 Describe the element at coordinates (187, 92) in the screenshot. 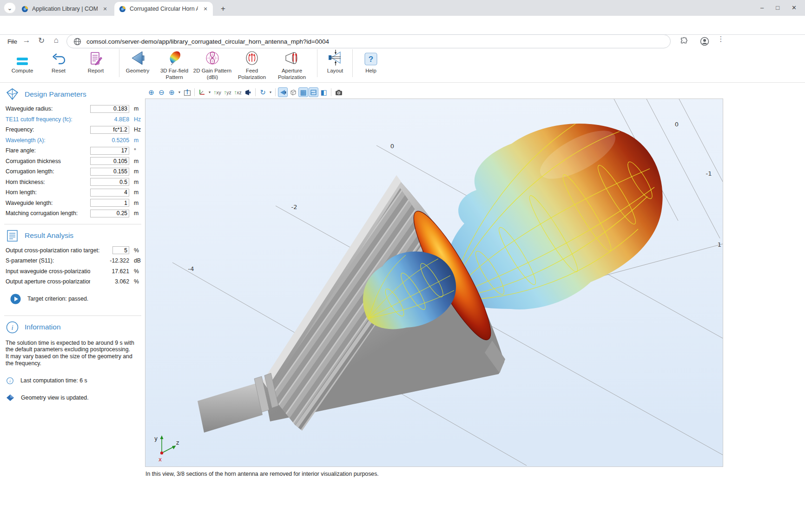

I see `zoom-extents-icon` at that location.